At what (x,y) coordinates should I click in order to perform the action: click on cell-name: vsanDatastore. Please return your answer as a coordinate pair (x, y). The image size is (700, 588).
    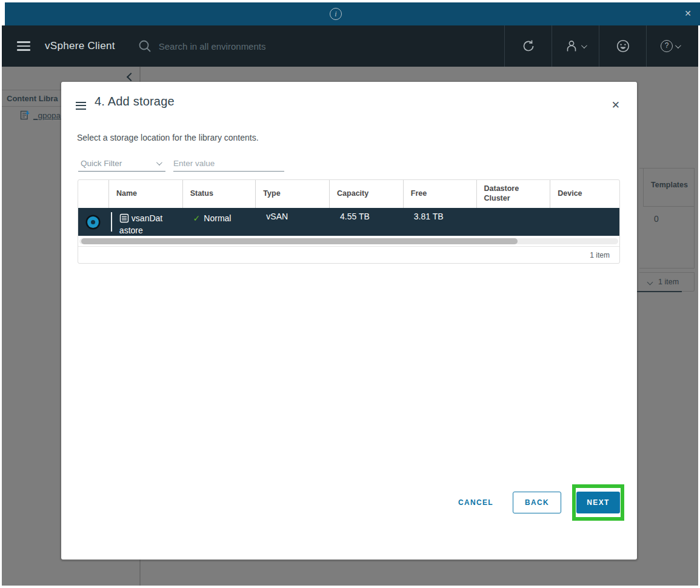
    Looking at the image, I should click on (145, 222).